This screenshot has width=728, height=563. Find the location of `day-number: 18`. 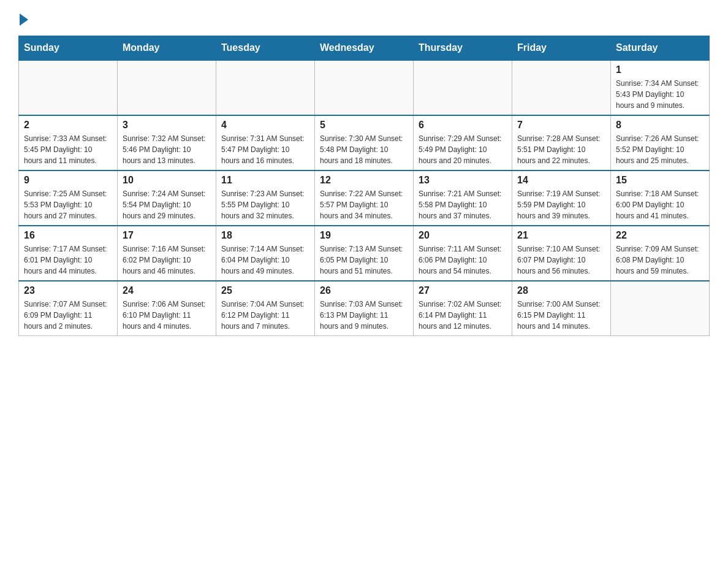

day-number: 18 is located at coordinates (265, 236).